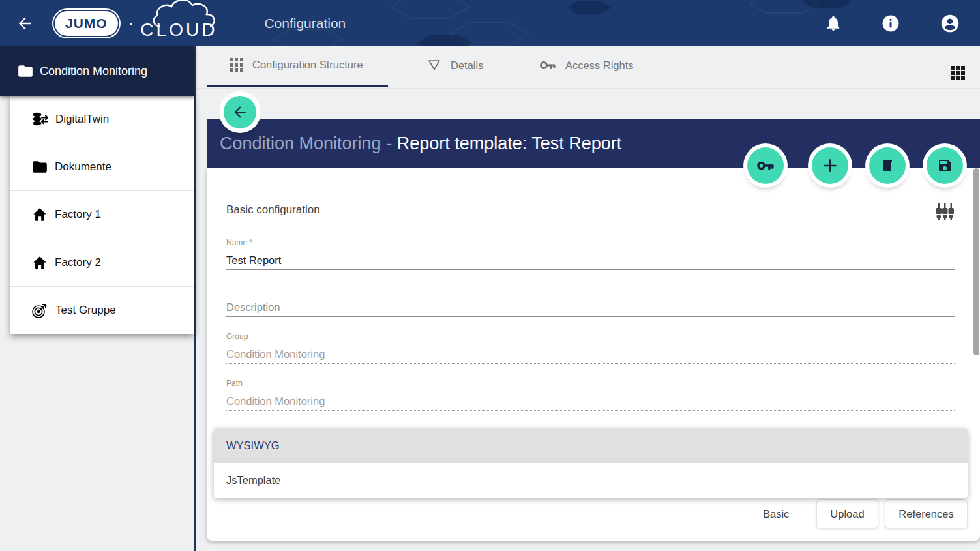 The image size is (980, 551). Describe the element at coordinates (82, 119) in the screenshot. I see `sidebar-item-label: DigitalTwin` at that location.